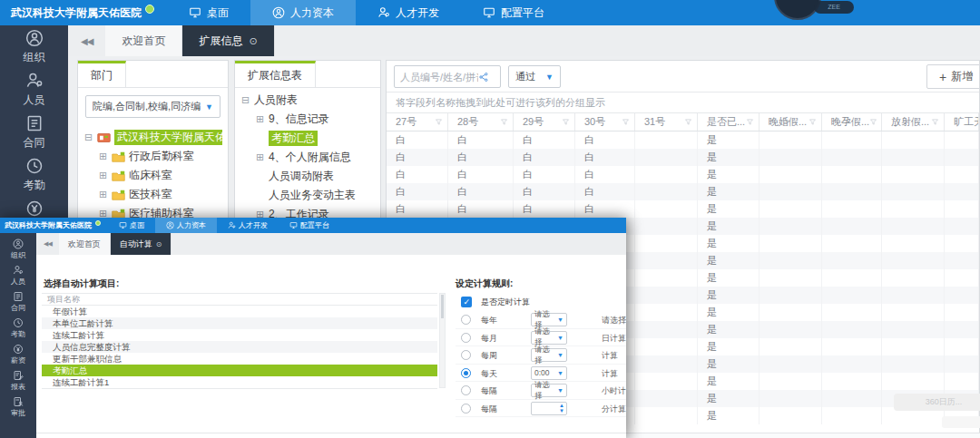 This screenshot has width=980, height=438. What do you see at coordinates (240, 299) in the screenshot?
I see `list-column-header: 项目名称` at bounding box center [240, 299].